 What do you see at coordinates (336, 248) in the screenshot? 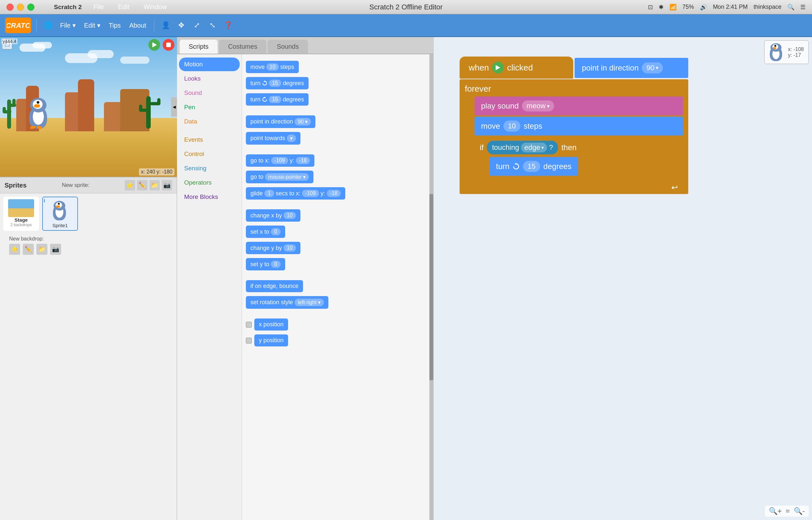
I see `block-change-y: change y by 10` at bounding box center [336, 248].